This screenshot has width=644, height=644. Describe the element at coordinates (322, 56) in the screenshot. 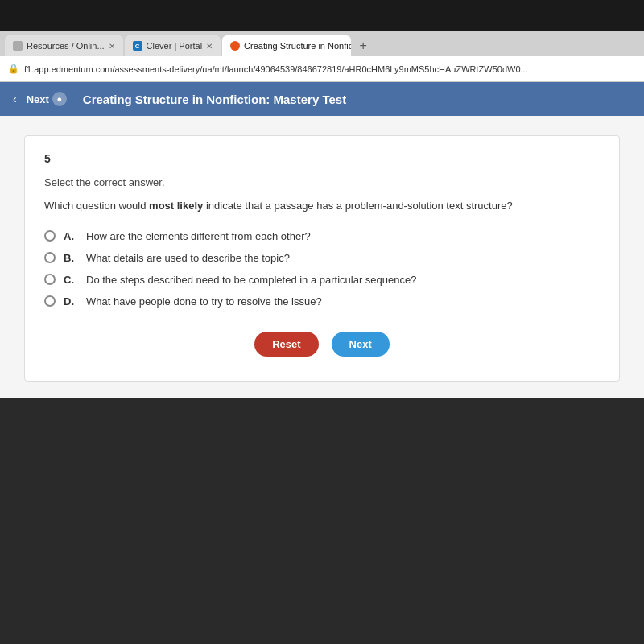

I see `browser-chrome: Resources / Onlin... ✕ C Clever | Portal…` at that location.